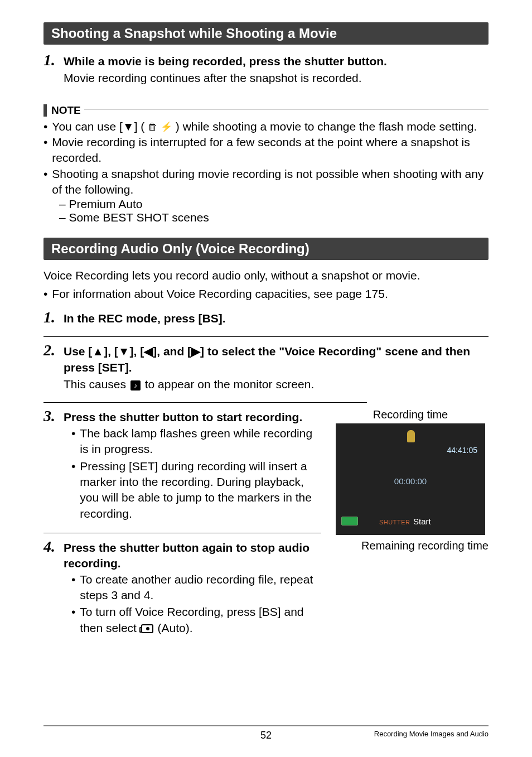 This screenshot has height=757, width=532. What do you see at coordinates (51, 416) in the screenshot?
I see `step-number: 3.` at bounding box center [51, 416].